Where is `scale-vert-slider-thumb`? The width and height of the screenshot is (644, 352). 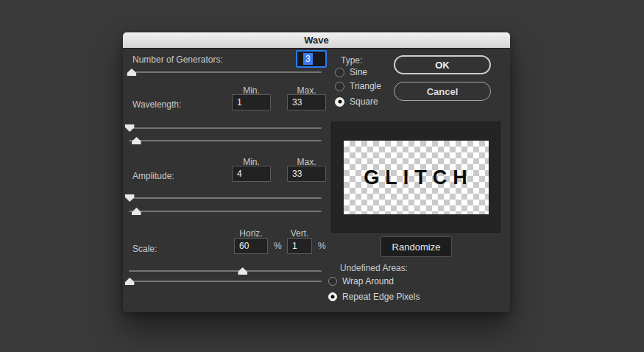
scale-vert-slider-thumb is located at coordinates (130, 281).